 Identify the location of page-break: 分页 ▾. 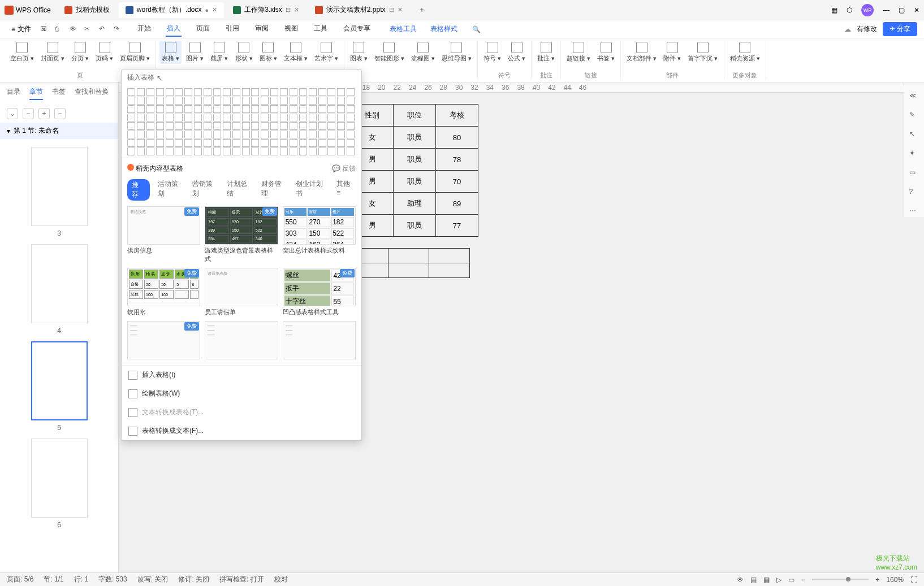
(80, 52).